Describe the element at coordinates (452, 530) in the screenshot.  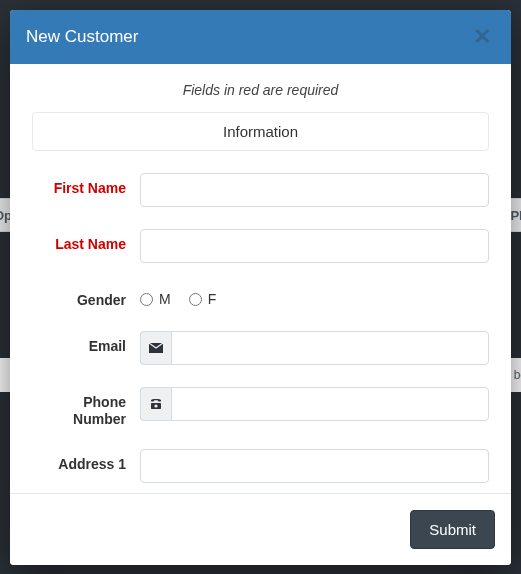
I see `submit-button: Submit` at that location.